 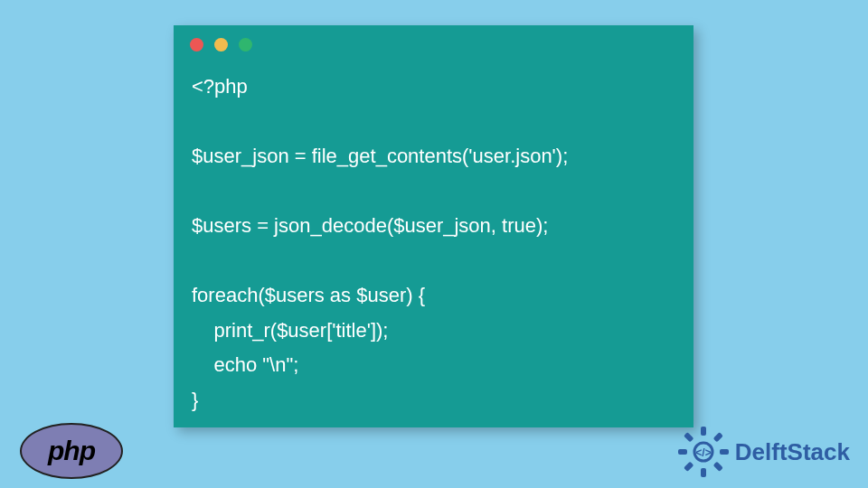 What do you see at coordinates (434, 43) in the screenshot?
I see `window-controls` at bounding box center [434, 43].